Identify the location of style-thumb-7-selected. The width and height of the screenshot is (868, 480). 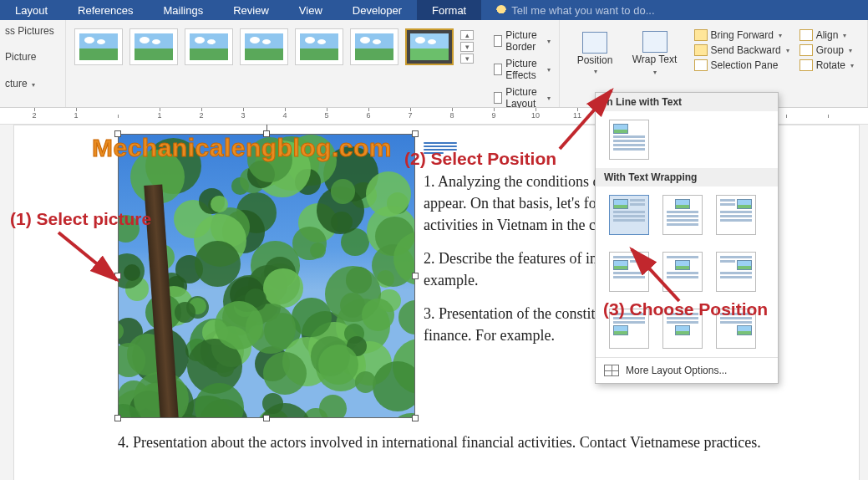
(429, 47).